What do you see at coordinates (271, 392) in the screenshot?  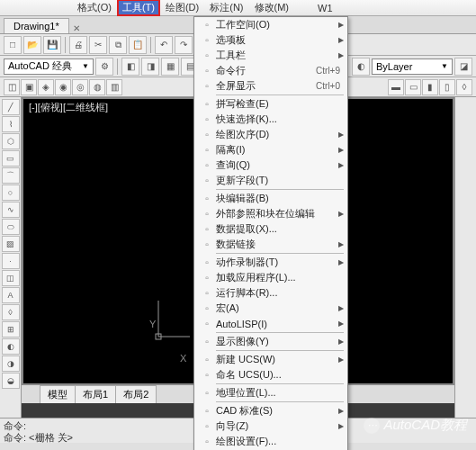 I see `menu-item: ▫地理位置(L)...` at bounding box center [271, 392].